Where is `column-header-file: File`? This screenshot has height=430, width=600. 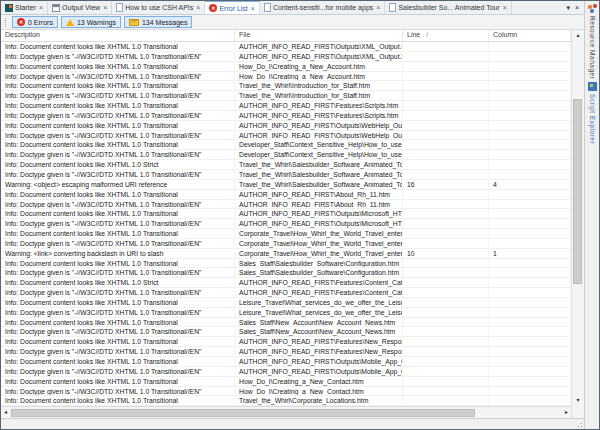
column-header-file: File is located at coordinates (319, 36).